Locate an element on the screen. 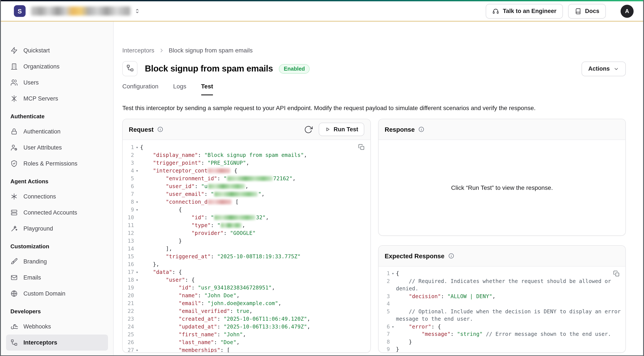  code-line: 26 "last_name": "Doe", is located at coordinates (246, 342).